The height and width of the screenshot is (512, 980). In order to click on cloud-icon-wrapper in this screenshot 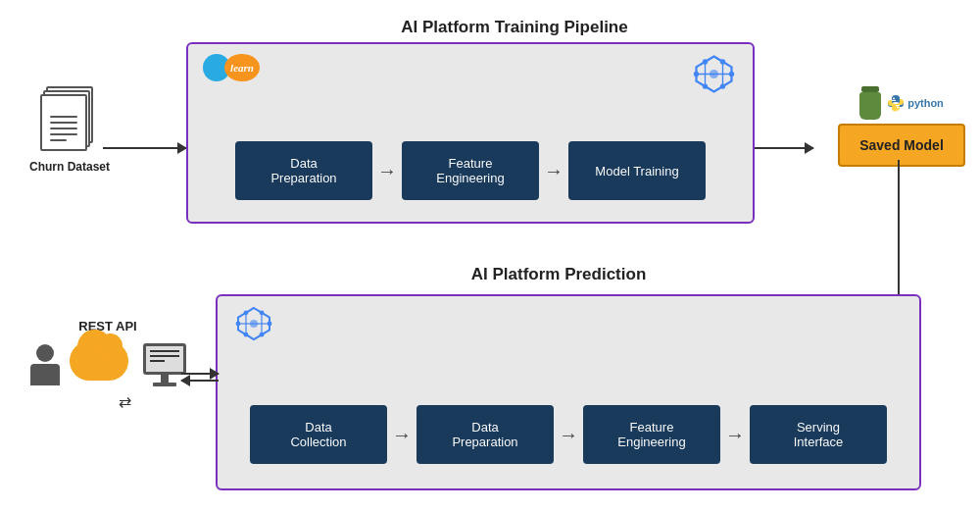, I will do `click(102, 365)`.